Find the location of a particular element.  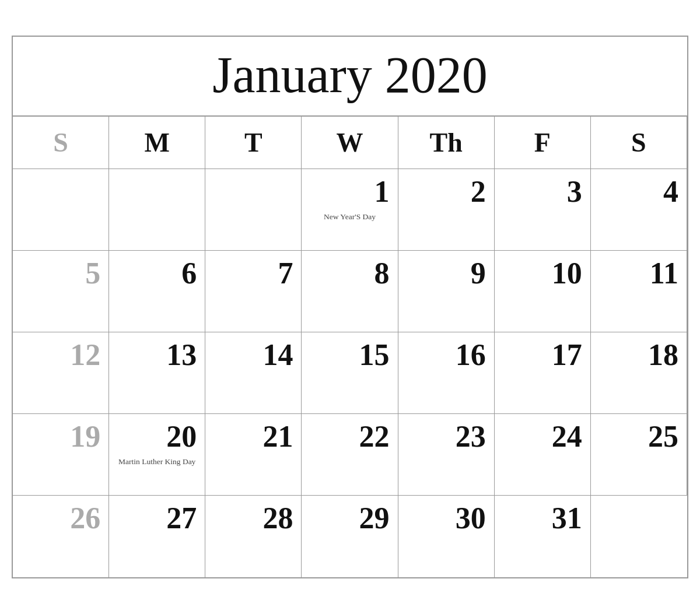

header-saturday: S is located at coordinates (639, 143).